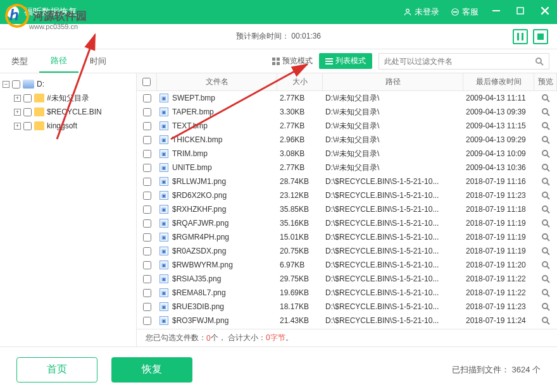  What do you see at coordinates (546, 82) in the screenshot?
I see `col-preview: 预览` at bounding box center [546, 82].